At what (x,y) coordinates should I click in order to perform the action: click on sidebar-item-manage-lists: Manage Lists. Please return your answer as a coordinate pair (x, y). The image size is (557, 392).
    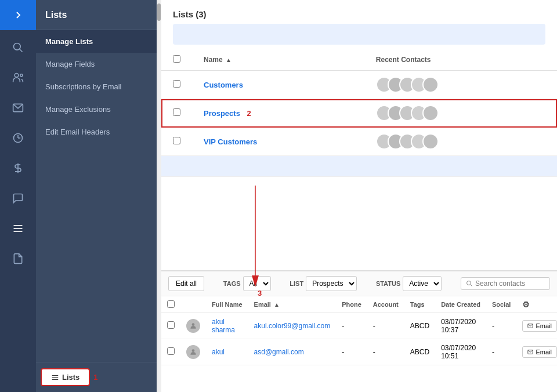
    Looking at the image, I should click on (96, 42).